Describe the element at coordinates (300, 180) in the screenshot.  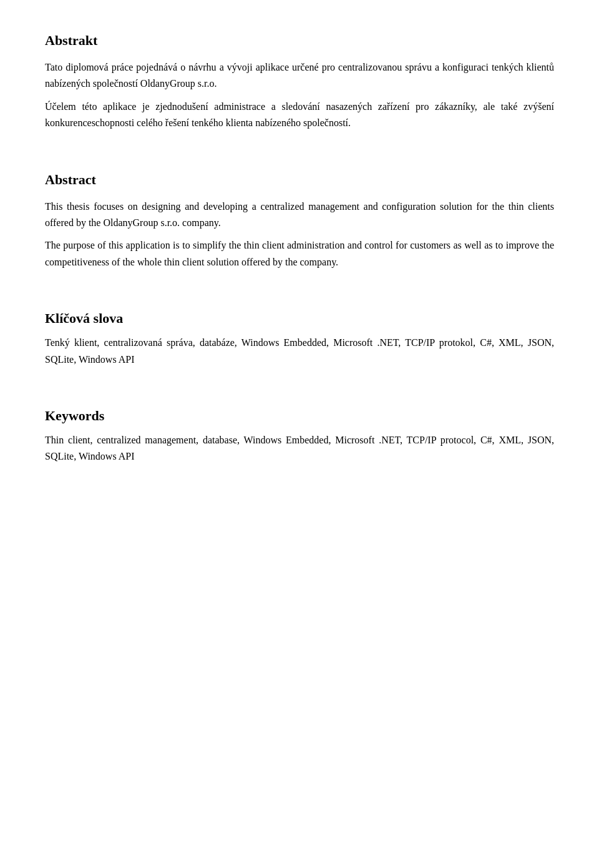
I see `abstract-title: Abstract` at that location.